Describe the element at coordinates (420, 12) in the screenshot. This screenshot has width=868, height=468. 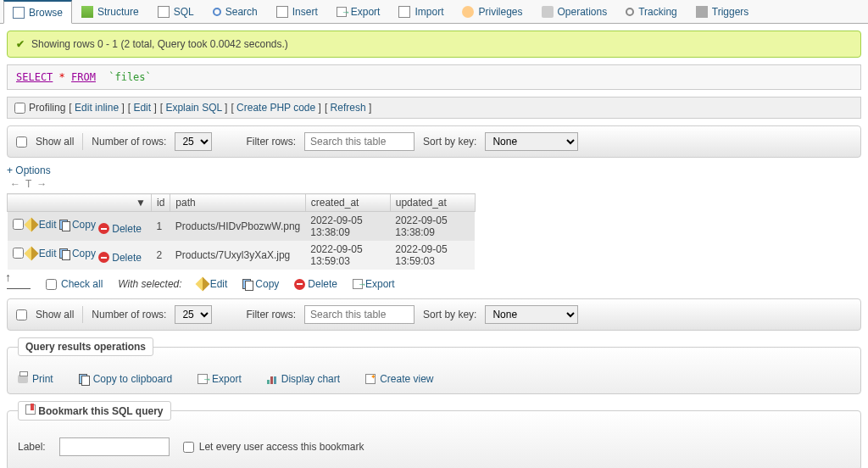
I see `tab-import: Import` at that location.